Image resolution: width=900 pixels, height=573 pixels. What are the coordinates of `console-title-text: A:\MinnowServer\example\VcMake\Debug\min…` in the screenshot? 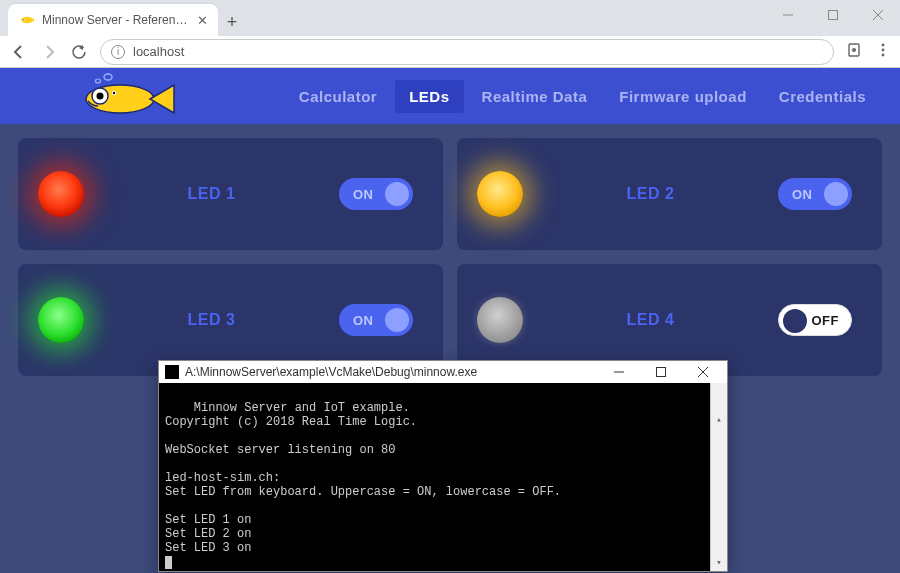 It's located at (331, 372).